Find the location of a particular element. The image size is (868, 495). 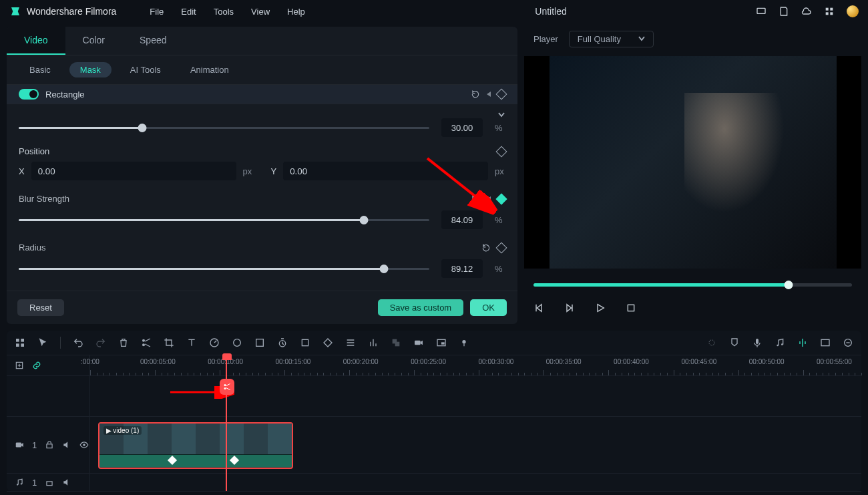

chevron-down-icon is located at coordinates (501, 115).